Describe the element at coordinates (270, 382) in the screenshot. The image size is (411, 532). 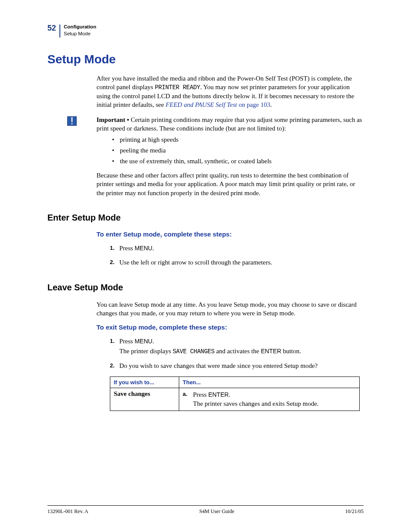
I see `table-header-then: Then...` at that location.